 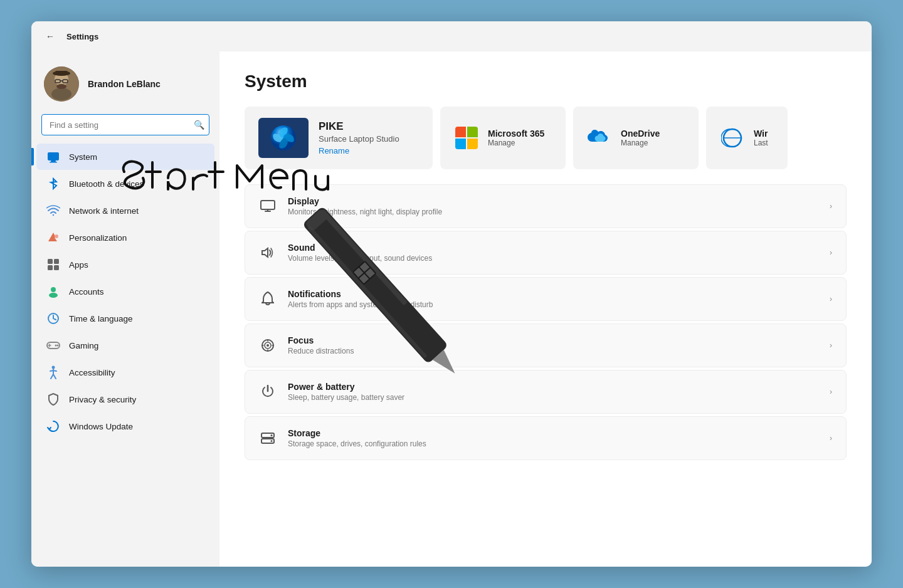 What do you see at coordinates (125, 238) in the screenshot?
I see `sidebar-item-personalization: Personalization` at bounding box center [125, 238].